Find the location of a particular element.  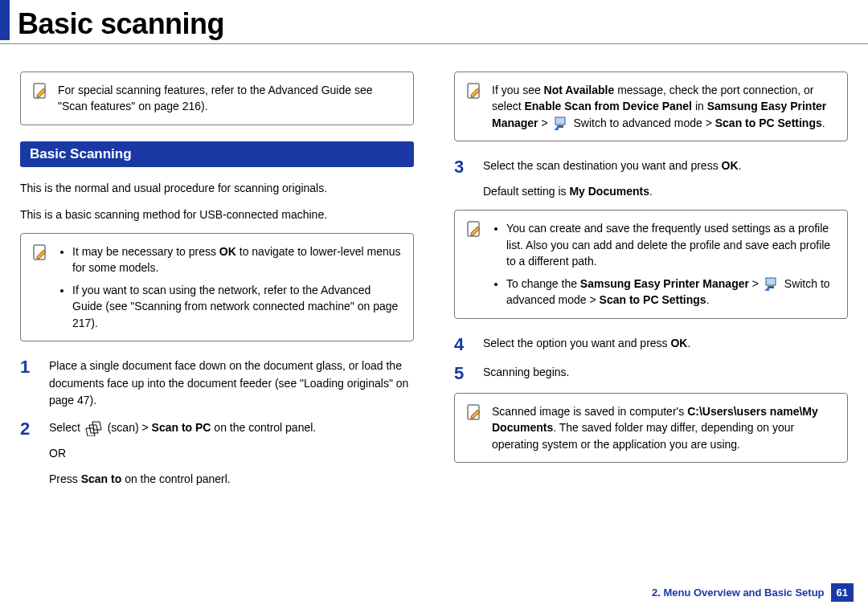

step-item: 4 Select the option you want and press O… is located at coordinates (651, 345).